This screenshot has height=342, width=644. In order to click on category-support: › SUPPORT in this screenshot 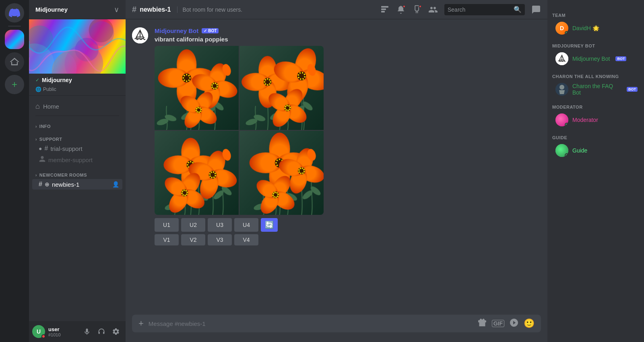, I will do `click(77, 137)`.